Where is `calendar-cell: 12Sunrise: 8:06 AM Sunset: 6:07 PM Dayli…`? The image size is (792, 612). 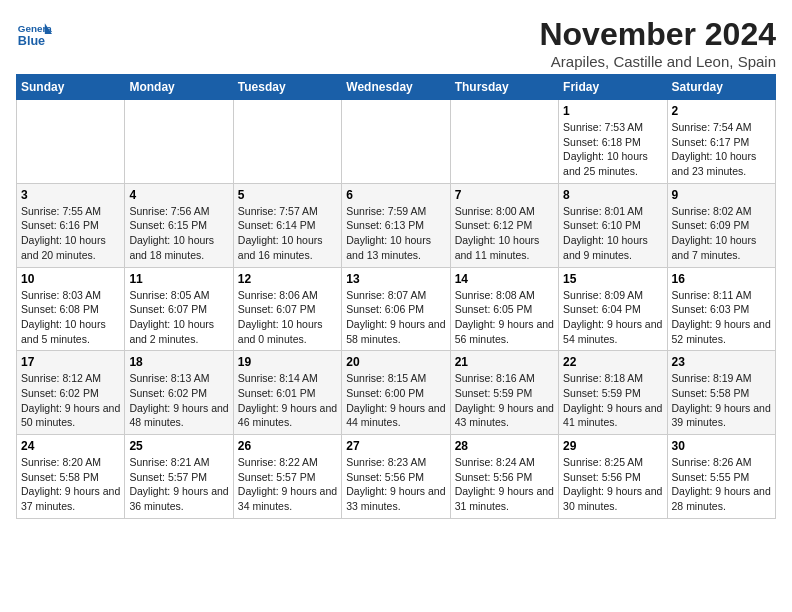
calendar-cell: 12Sunrise: 8:06 AM Sunset: 6:07 PM Dayli… is located at coordinates (287, 309).